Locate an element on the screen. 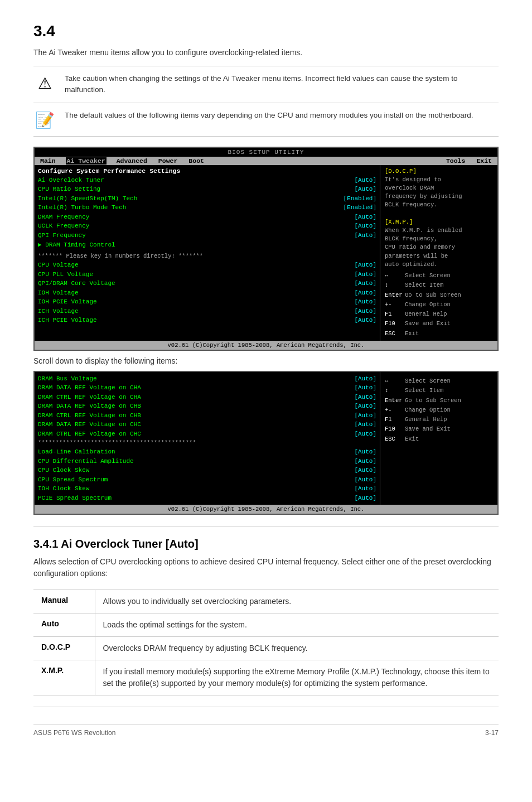 This screenshot has height=802, width=532. option-desc: Overclocks DRAM frequency by adjusting B… is located at coordinates (297, 649).